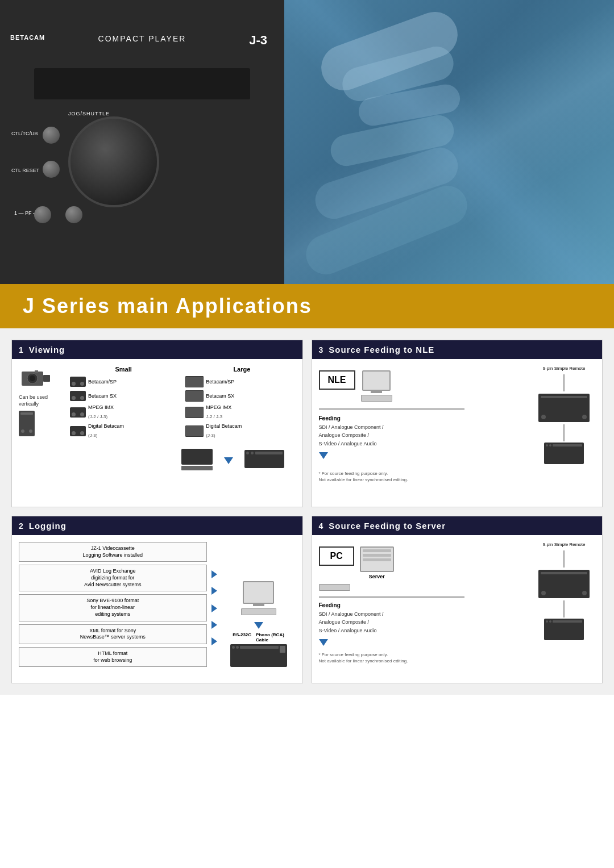 The image size is (614, 868). What do you see at coordinates (42, 404) in the screenshot?
I see `viewing-left-icons: Can be usedvertically` at bounding box center [42, 404].